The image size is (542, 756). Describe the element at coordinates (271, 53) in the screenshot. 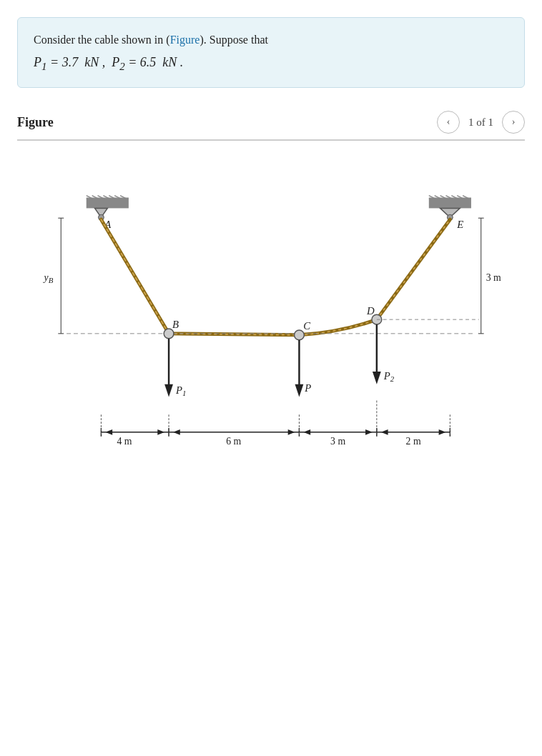

I see `problem-box: Consider the cable shown in (Figure). Su…` at that location.